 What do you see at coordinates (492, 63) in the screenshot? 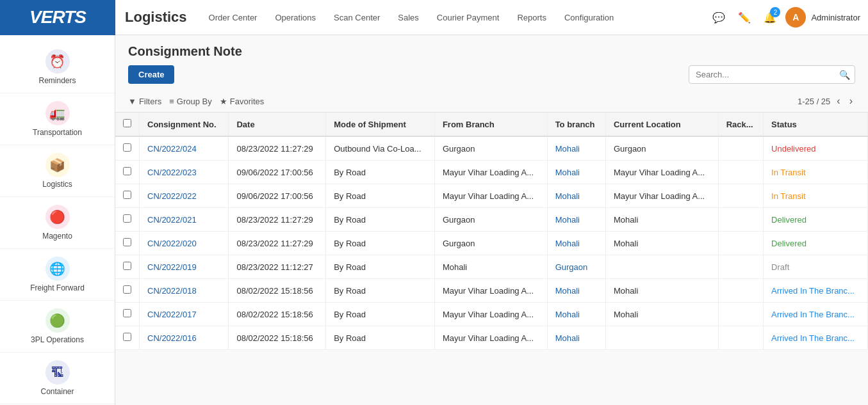
I see `content-header: Consignment Note Create 🔍` at bounding box center [492, 63].